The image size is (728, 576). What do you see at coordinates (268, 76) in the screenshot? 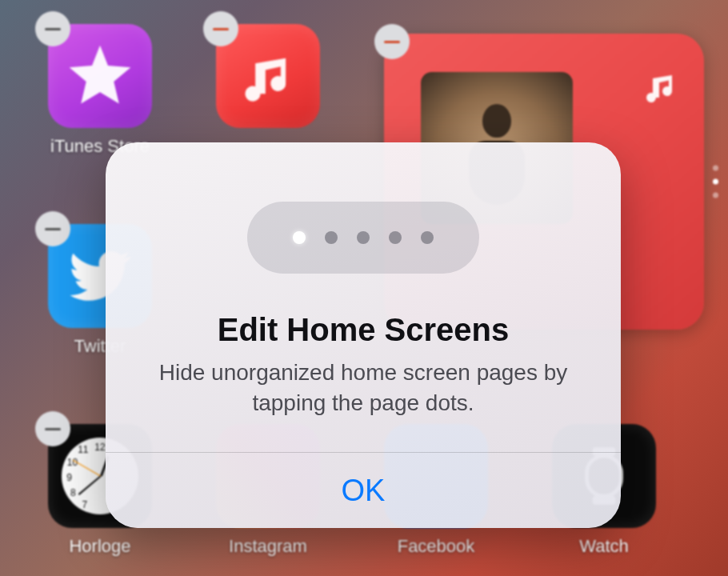
I see `app-music` at bounding box center [268, 76].